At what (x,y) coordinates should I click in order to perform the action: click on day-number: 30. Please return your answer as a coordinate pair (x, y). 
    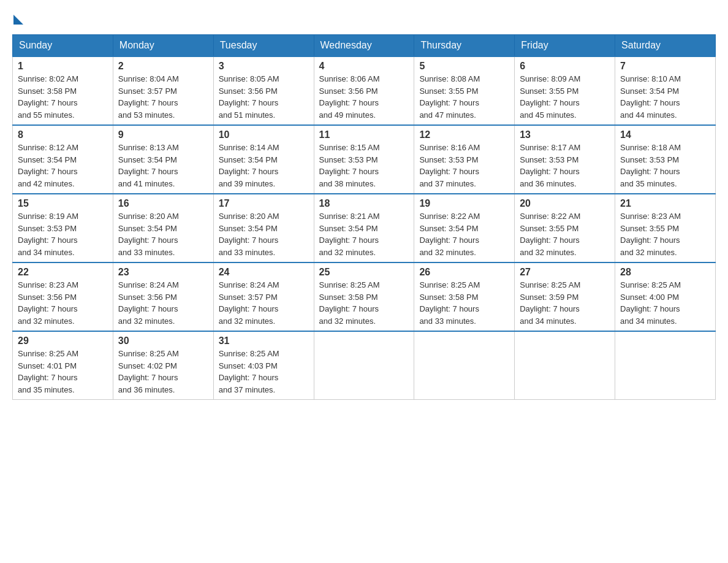
    Looking at the image, I should click on (163, 341).